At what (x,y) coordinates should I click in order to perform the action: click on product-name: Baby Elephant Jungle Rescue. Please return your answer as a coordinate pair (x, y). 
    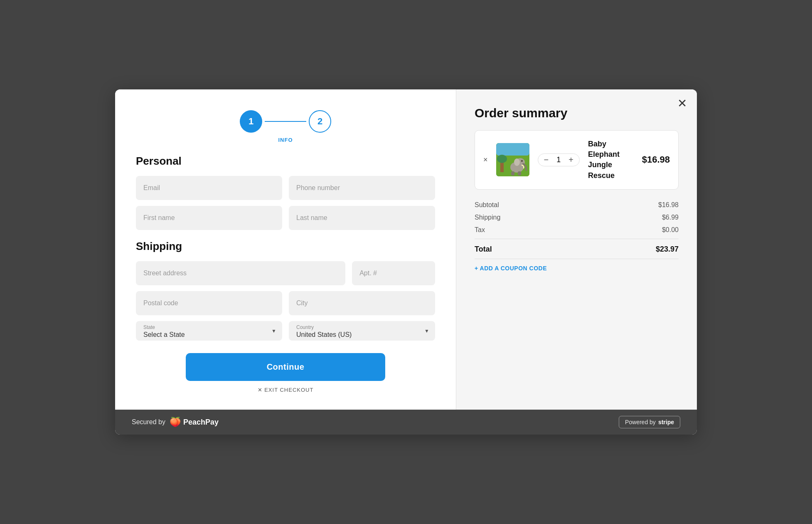
    Looking at the image, I should click on (611, 160).